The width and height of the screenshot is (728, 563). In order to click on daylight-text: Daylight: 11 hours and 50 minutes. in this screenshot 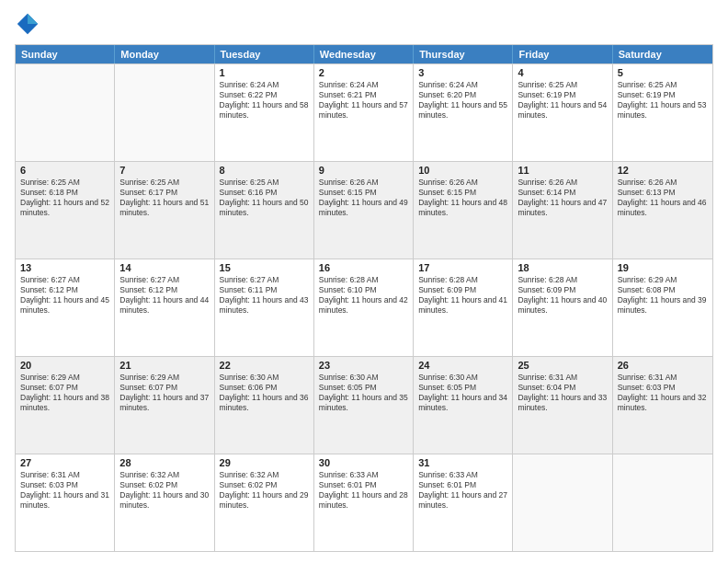, I will do `click(265, 208)`.